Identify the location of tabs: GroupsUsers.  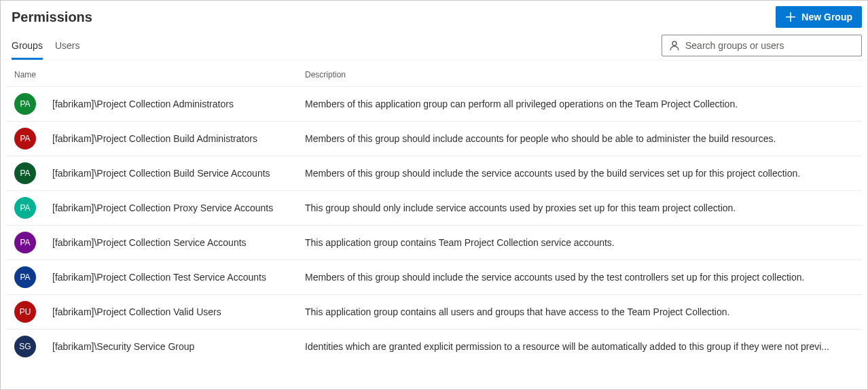
(46, 45).